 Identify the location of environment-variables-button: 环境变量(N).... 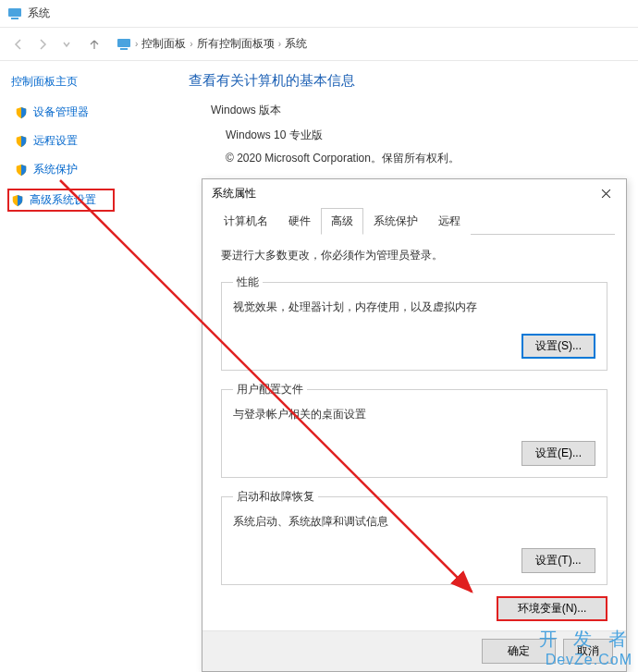
(552, 608).